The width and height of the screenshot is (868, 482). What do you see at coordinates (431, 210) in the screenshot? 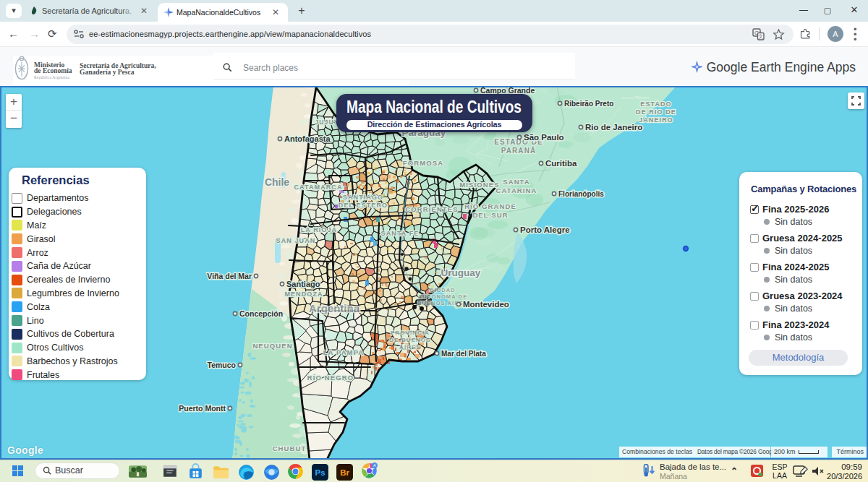
I see `svg-text: CORRIENTES` at bounding box center [431, 210].